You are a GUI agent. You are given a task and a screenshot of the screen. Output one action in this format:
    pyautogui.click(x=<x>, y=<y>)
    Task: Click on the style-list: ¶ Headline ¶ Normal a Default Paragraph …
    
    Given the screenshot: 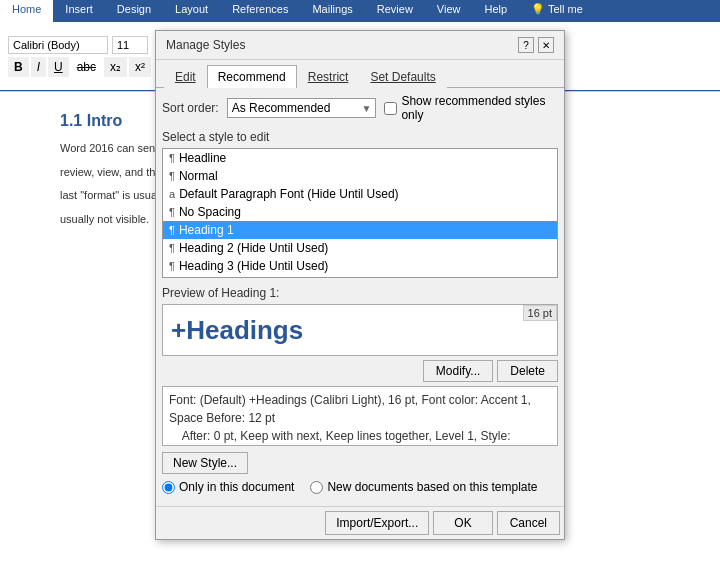 What is the action you would take?
    pyautogui.click(x=360, y=213)
    